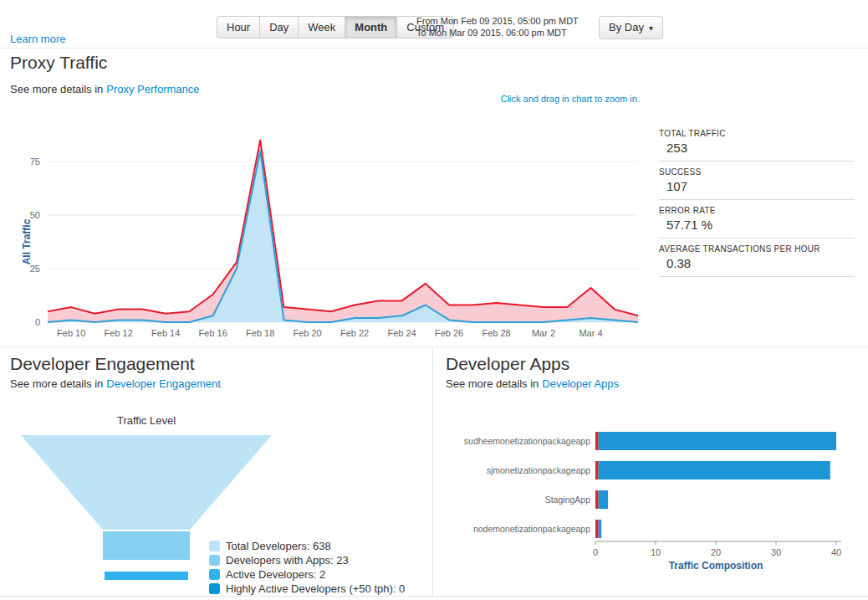 The image size is (868, 600). I want to click on legend-label: Highly Active Developers (+50 tph): 0, so click(315, 589).